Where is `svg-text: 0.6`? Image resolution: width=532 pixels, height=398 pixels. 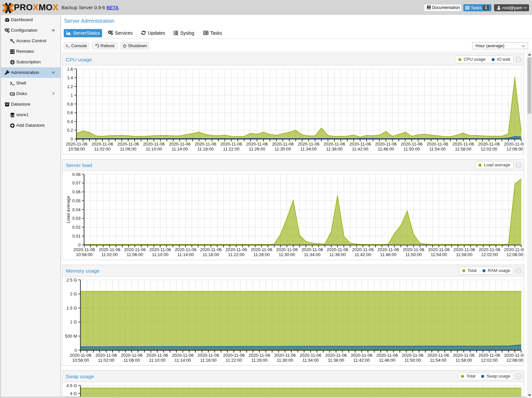
svg-text: 0.6 is located at coordinates (70, 113).